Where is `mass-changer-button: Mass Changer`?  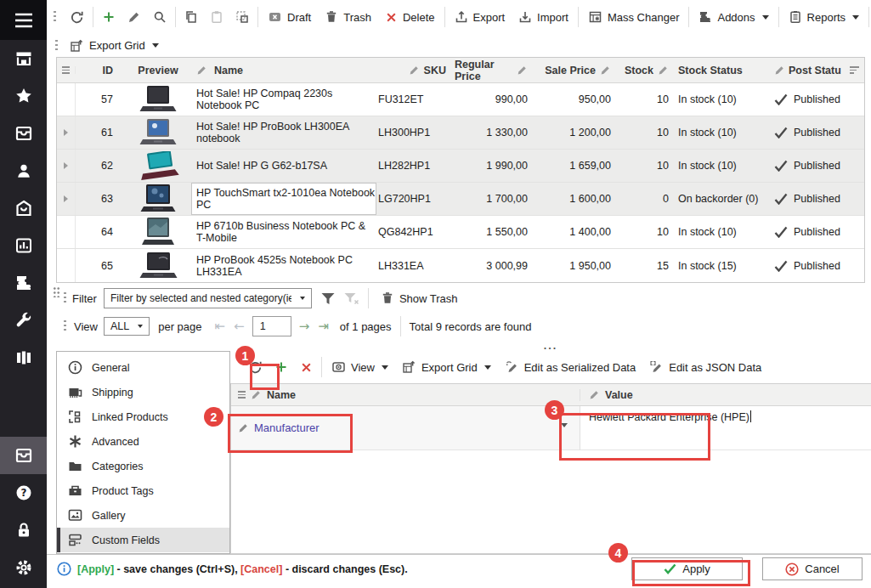
mass-changer-button: Mass Changer is located at coordinates (634, 17).